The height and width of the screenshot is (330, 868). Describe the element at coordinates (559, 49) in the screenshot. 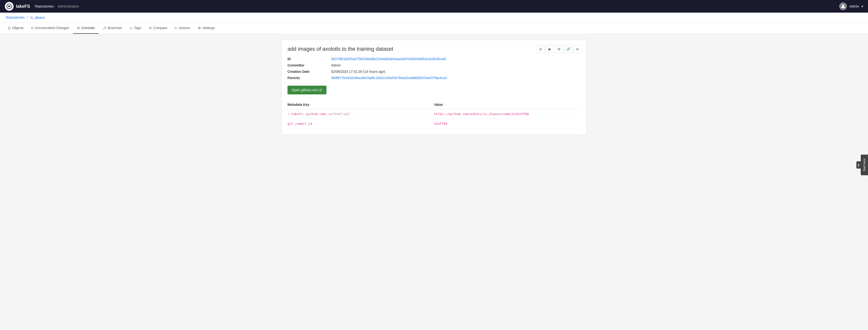

I see `copy-button: ⧉` at that location.